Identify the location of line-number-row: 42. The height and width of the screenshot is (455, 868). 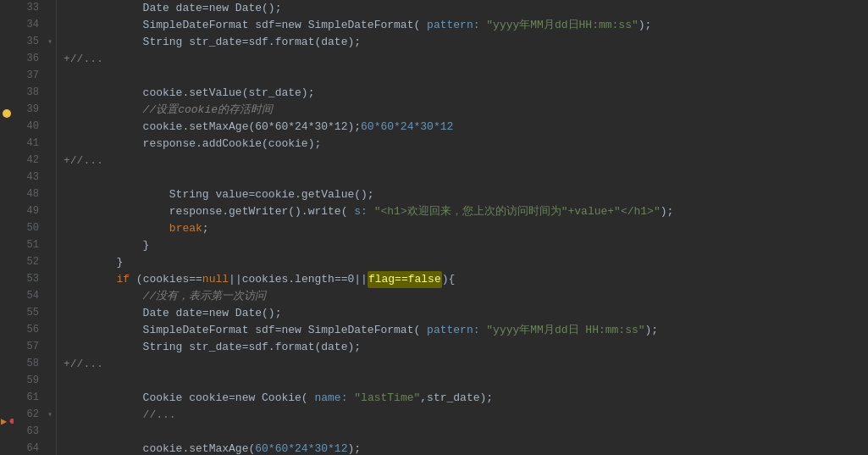
(35, 161).